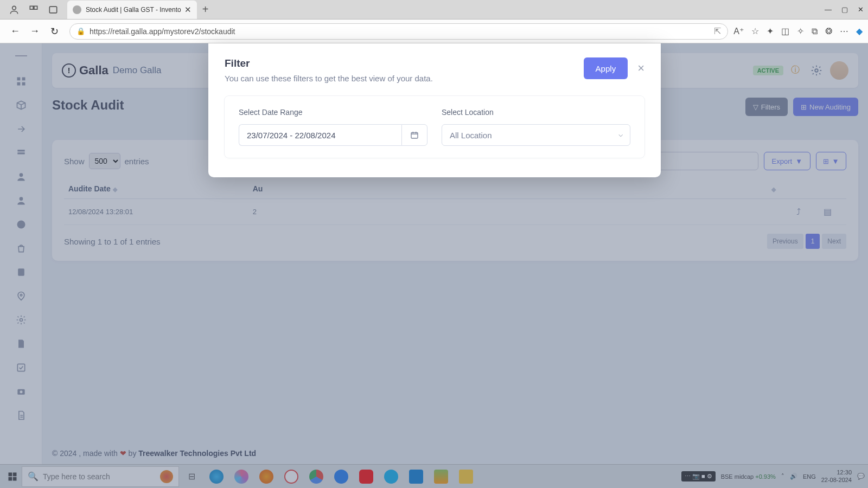 Image resolution: width=868 pixels, height=488 pixels. What do you see at coordinates (755, 31) in the screenshot?
I see `favorite-icon: ☆` at bounding box center [755, 31].